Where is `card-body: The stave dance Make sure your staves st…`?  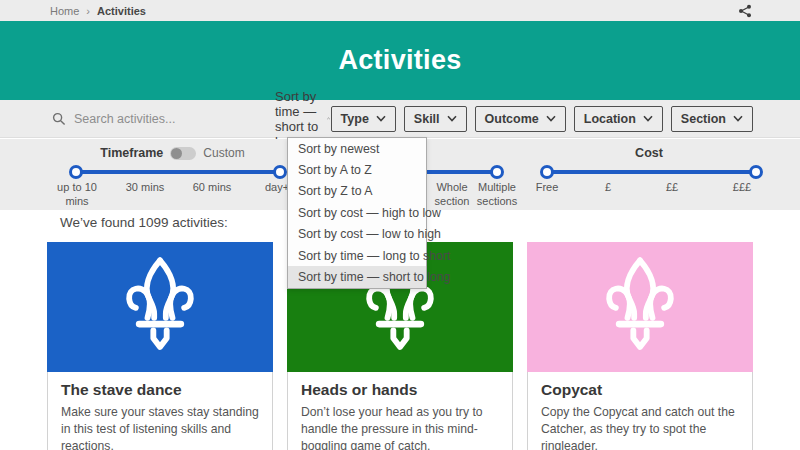
card-body: The stave dance Make sure your staves st… is located at coordinates (160, 411).